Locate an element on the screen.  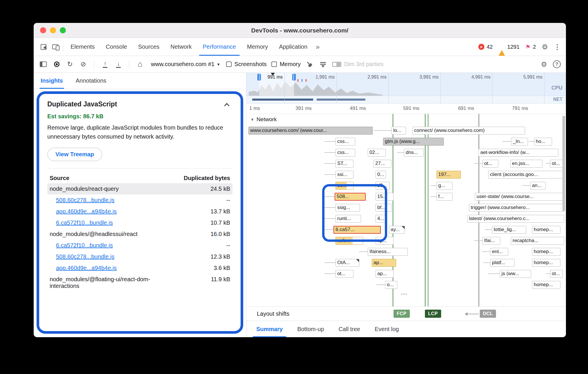
network-request-bar: ST... is located at coordinates (344, 164).